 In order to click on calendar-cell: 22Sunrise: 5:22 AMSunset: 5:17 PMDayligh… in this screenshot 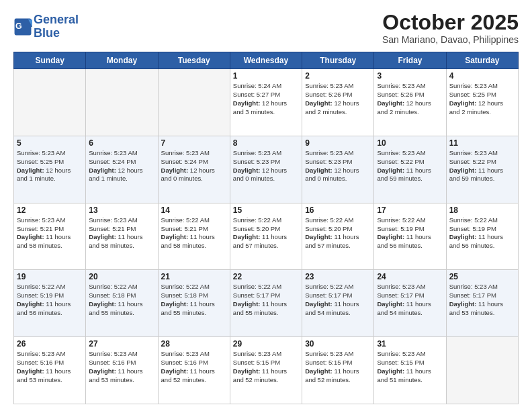, I will do `click(266, 304)`.